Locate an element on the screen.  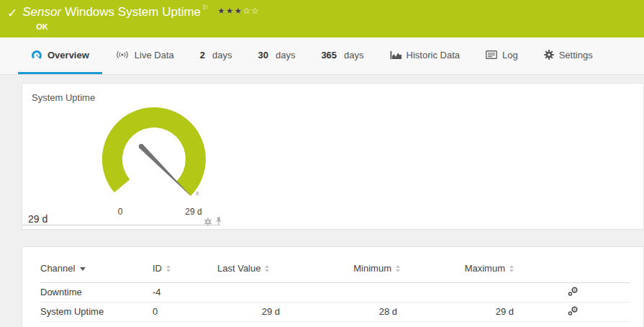
channel-minimum: 28 d is located at coordinates (345, 311).